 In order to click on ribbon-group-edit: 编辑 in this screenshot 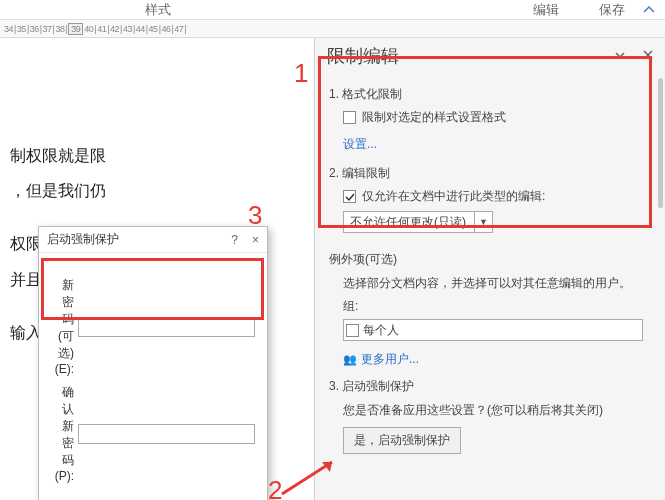, I will do `click(546, 10)`.